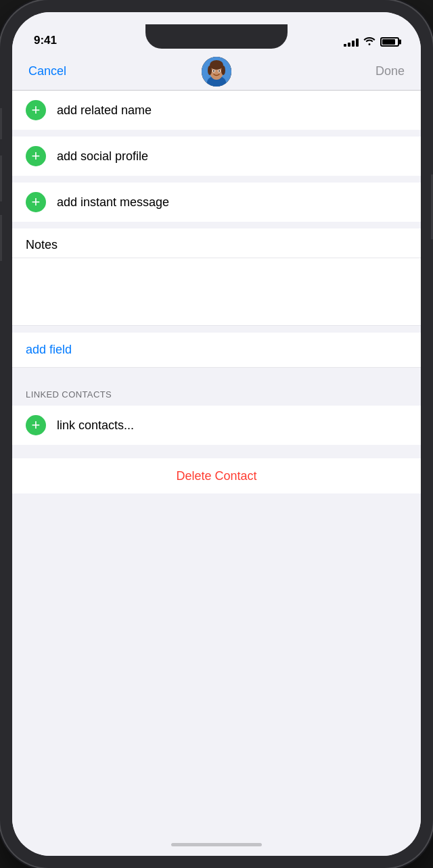 The width and height of the screenshot is (433, 868). What do you see at coordinates (390, 42) in the screenshot?
I see `battery-icon` at bounding box center [390, 42].